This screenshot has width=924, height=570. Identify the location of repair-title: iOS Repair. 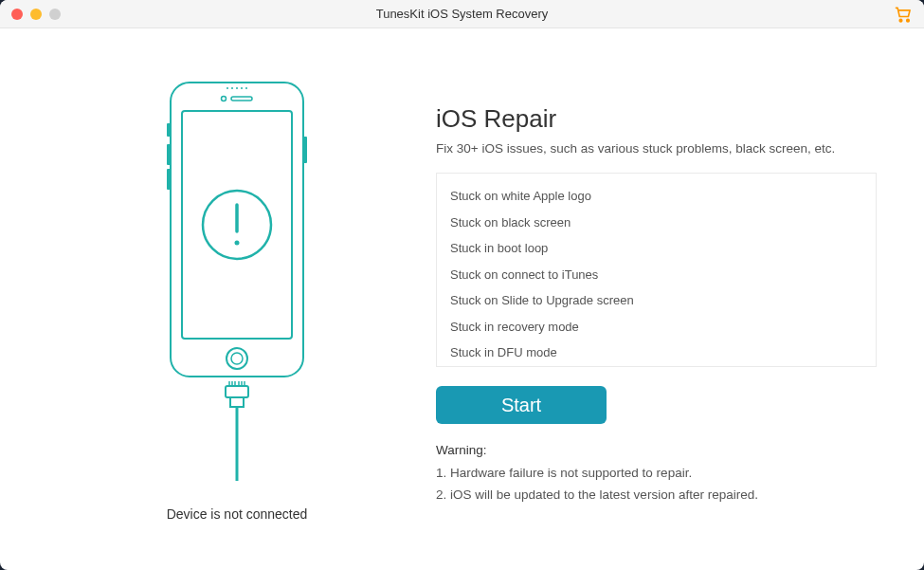
(656, 120).